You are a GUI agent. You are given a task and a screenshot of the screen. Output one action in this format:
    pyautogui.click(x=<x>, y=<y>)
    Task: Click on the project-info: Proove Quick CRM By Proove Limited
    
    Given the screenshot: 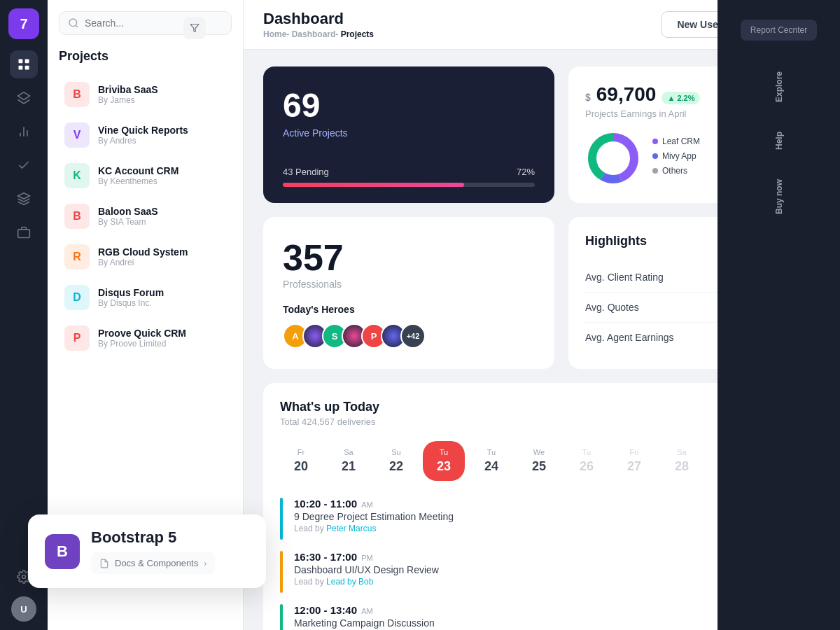 What is the action you would take?
    pyautogui.click(x=142, y=338)
    